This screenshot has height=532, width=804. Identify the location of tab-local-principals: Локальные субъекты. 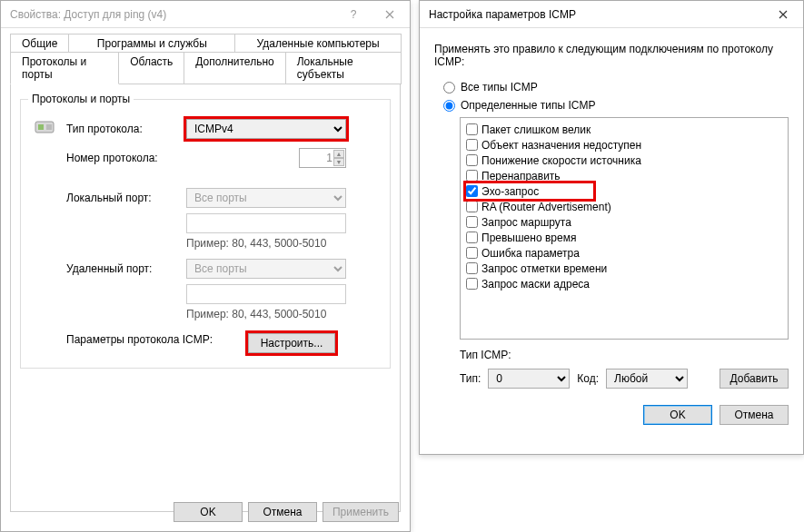
(343, 68).